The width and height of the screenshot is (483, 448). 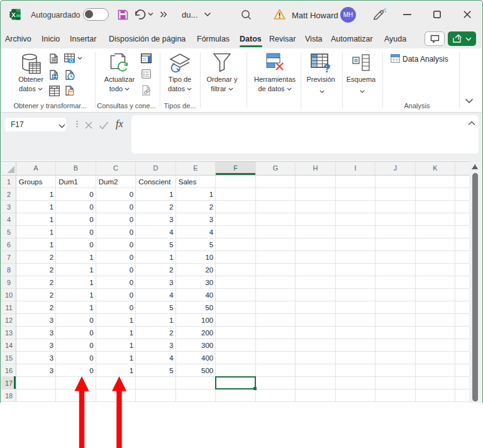 I want to click on svg-text: 40, so click(x=209, y=295).